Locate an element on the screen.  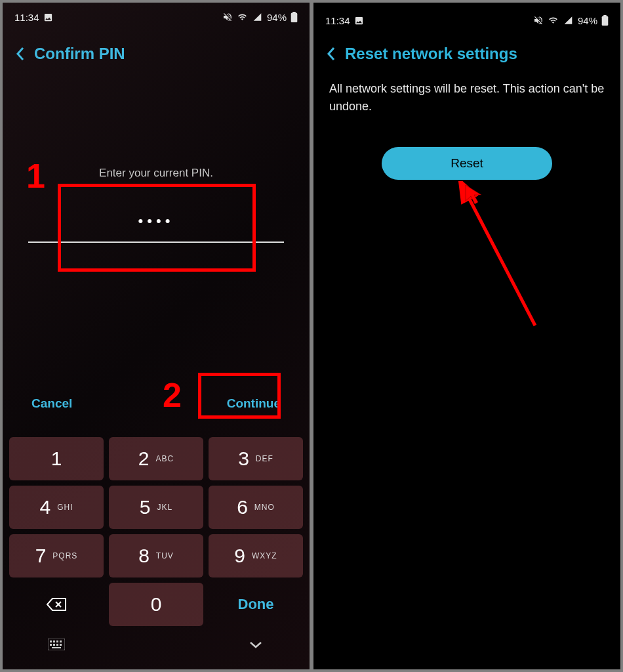
key-3: 3DEF is located at coordinates (256, 459).